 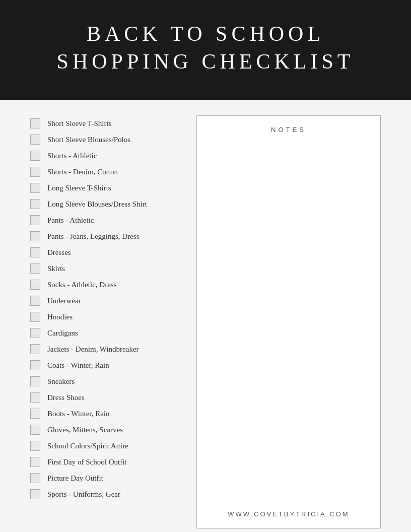 I want to click on item-label: Pants - Athletic, so click(x=71, y=221).